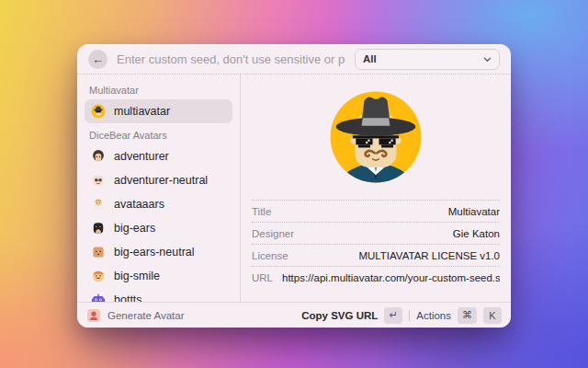 This screenshot has width=588, height=368. I want to click on sidebar-item-multiavatar: multiavatar, so click(158, 111).